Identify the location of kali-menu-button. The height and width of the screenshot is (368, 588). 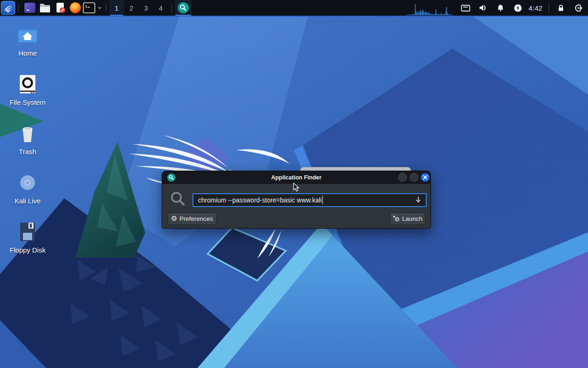
(8, 8).